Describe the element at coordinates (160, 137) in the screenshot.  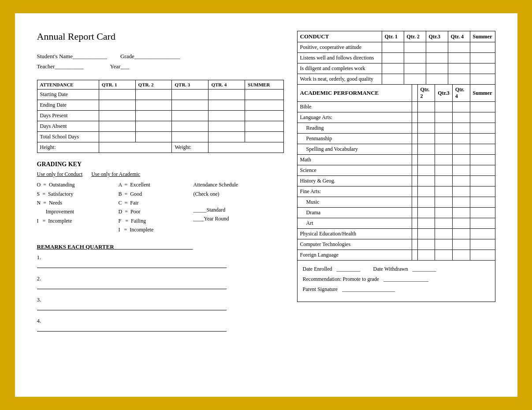
I see `attendance-row: Total School Days` at that location.